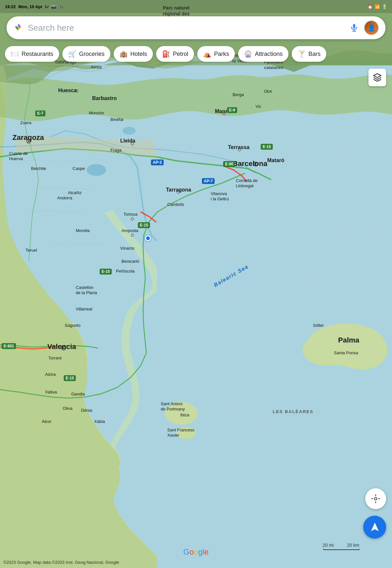 The width and height of the screenshot is (392, 568). Describe the element at coordinates (86, 54) in the screenshot. I see `category-groceries: 🛒 Groceries` at that location.